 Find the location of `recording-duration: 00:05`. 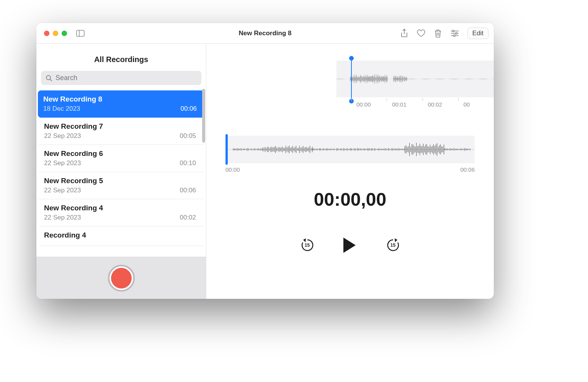

recording-duration: 00:05 is located at coordinates (188, 136).